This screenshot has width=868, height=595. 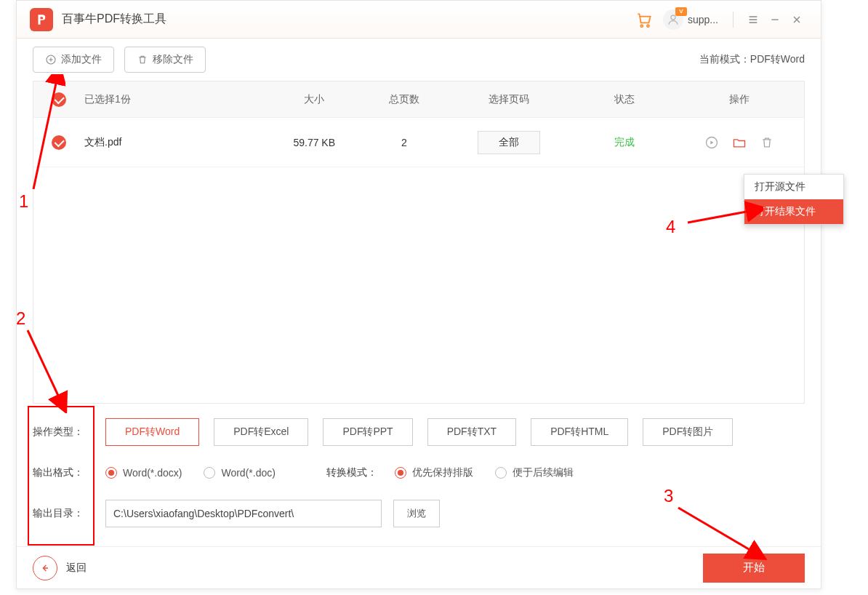 I want to click on col-size: 大小, so click(x=315, y=100).